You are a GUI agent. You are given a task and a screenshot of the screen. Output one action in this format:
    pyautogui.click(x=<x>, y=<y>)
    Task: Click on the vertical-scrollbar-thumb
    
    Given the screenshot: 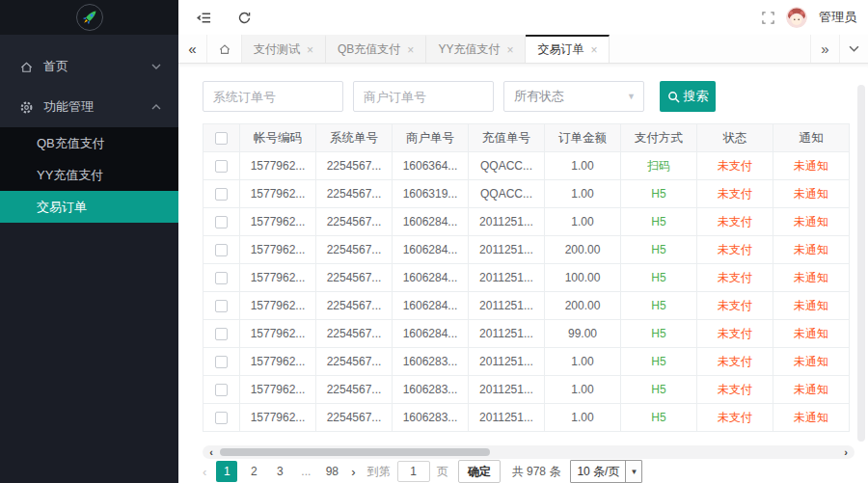 What is the action you would take?
    pyautogui.click(x=861, y=263)
    